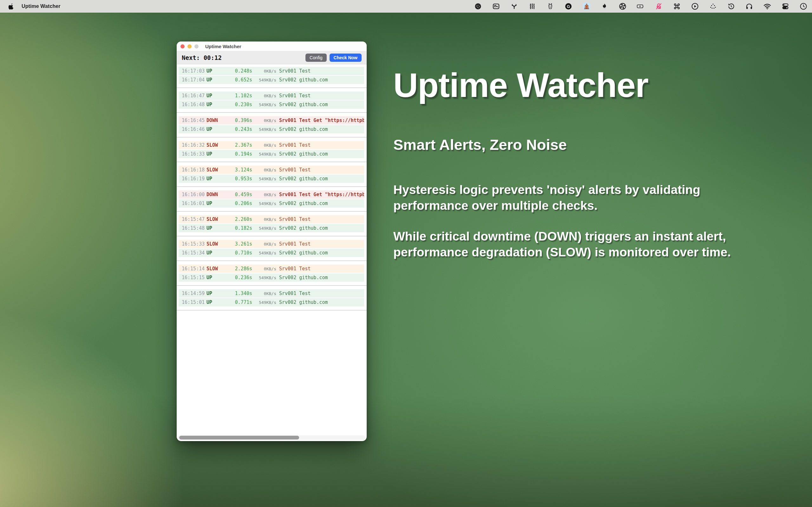  What do you see at coordinates (406, 6) in the screenshot?
I see `menu-bar: Uptime Watcher G` at bounding box center [406, 6].